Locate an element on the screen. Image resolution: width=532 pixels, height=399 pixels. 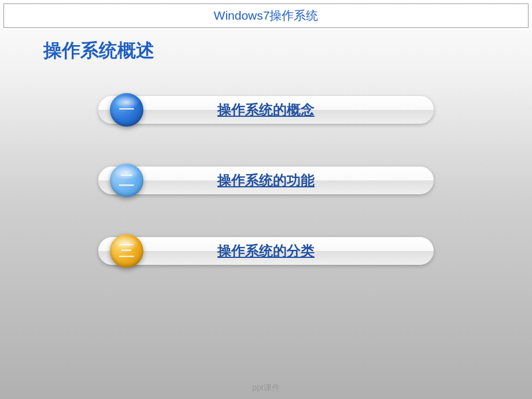
section-title: 操作系统概述 is located at coordinates (288, 51).